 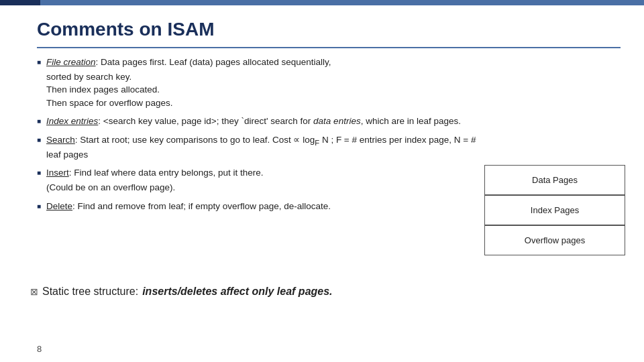 I want to click on bullet-text-5: Delete: Find and remove from leaf; if em…, so click(x=189, y=206).